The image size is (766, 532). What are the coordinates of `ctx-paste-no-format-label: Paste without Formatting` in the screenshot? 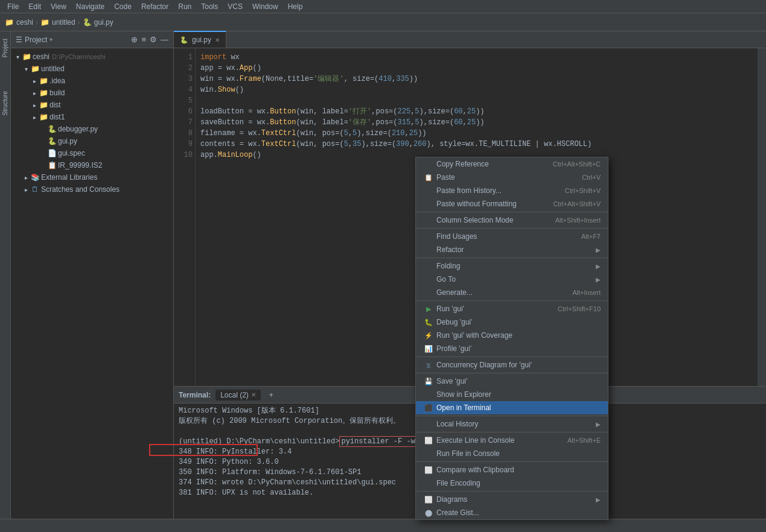 It's located at (491, 204).